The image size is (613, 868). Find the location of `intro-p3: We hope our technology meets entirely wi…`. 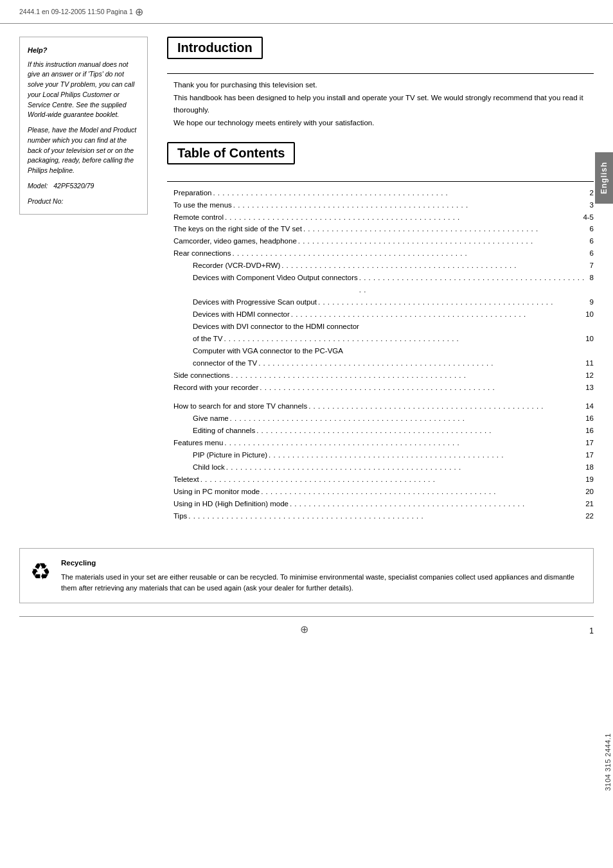

intro-p3: We hope our technology meets entirely wi… is located at coordinates (384, 123).